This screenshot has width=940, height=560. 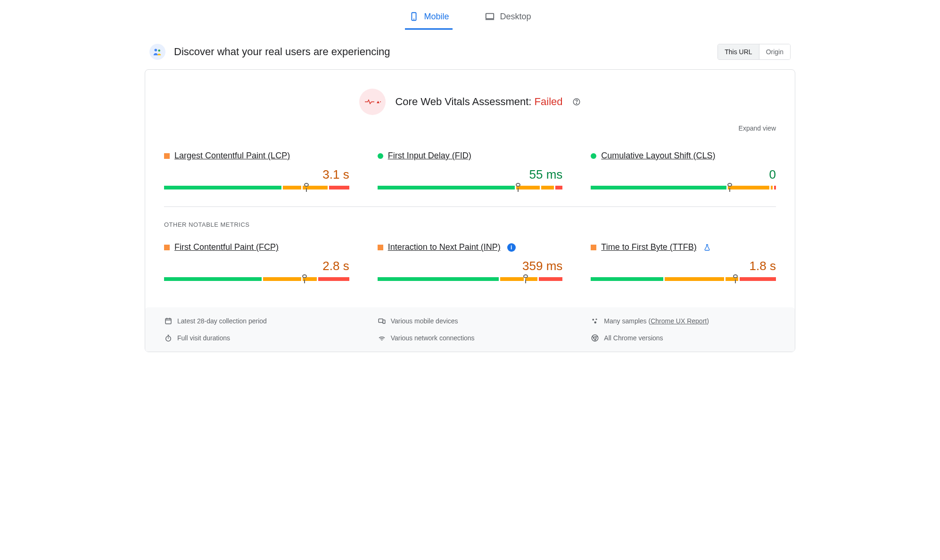 What do you see at coordinates (470, 220) in the screenshot?
I see `other-metrics-header: OTHER NOTABLE METRICS` at bounding box center [470, 220].